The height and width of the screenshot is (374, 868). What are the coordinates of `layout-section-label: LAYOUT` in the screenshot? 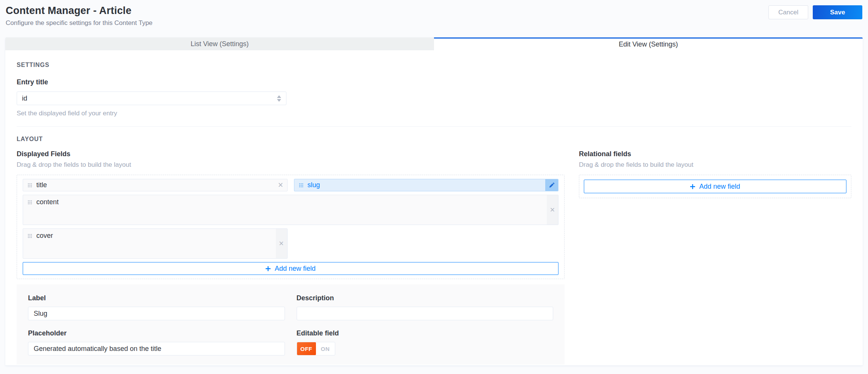 It's located at (434, 139).